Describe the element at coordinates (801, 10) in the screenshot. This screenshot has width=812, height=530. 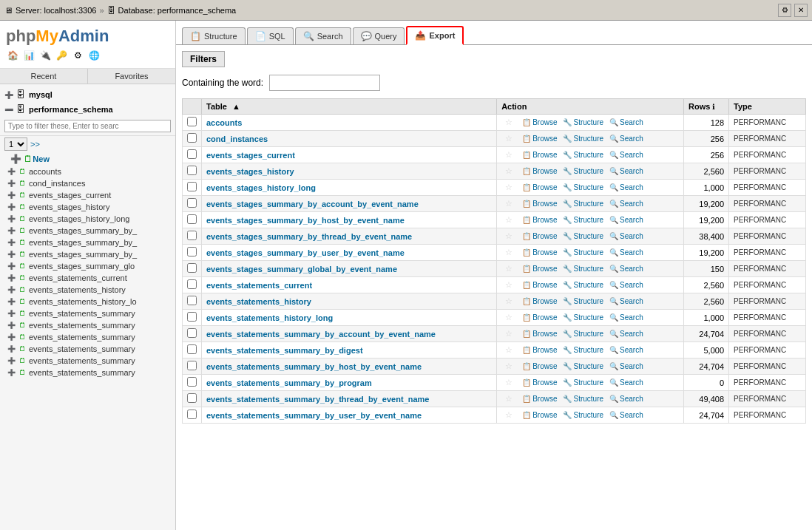
I see `close-icon: ✕` at that location.